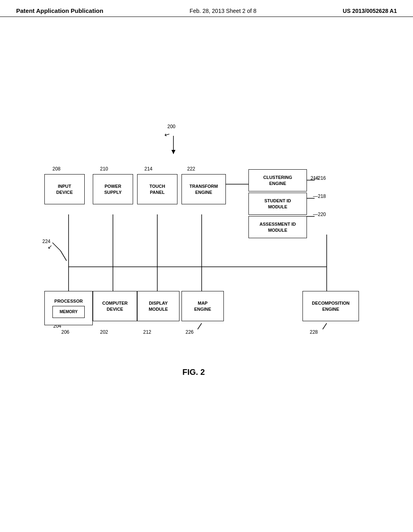 Image resolution: width=413 pixels, height=532 pixels. What do you see at coordinates (277, 181) in the screenshot?
I see `box-clustering-engine: CLUSTERINGENGINE` at bounding box center [277, 181].